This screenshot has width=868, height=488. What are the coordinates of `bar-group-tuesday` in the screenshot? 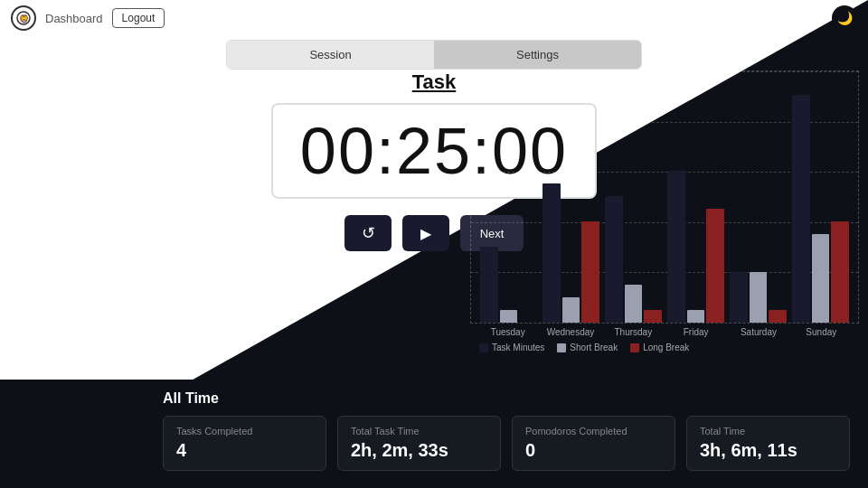 It's located at (508, 285).